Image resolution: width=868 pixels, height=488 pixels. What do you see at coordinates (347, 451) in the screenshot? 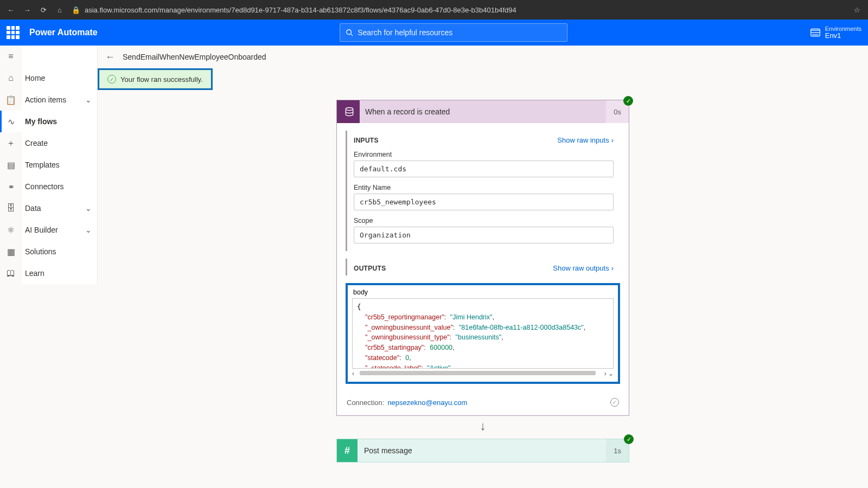
I see `slack-icon: #` at bounding box center [347, 451].